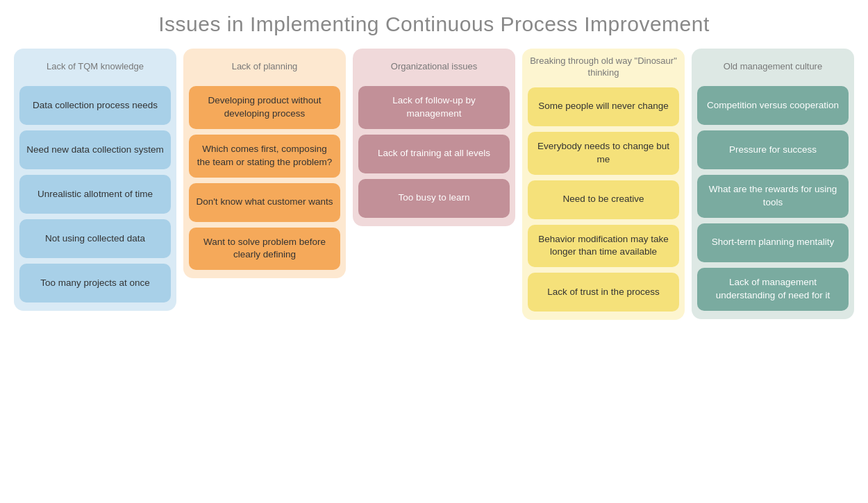 The height and width of the screenshot is (503, 868). I want to click on column-header-3: Breaking through old way "Dinosaur" thin…, so click(603, 67).